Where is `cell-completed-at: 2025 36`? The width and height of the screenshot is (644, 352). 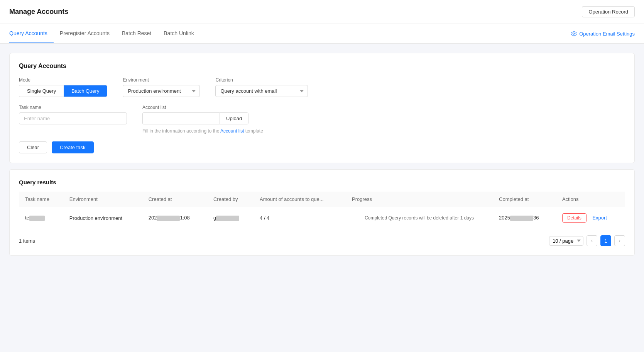
cell-completed-at: 2025 36 is located at coordinates (524, 218).